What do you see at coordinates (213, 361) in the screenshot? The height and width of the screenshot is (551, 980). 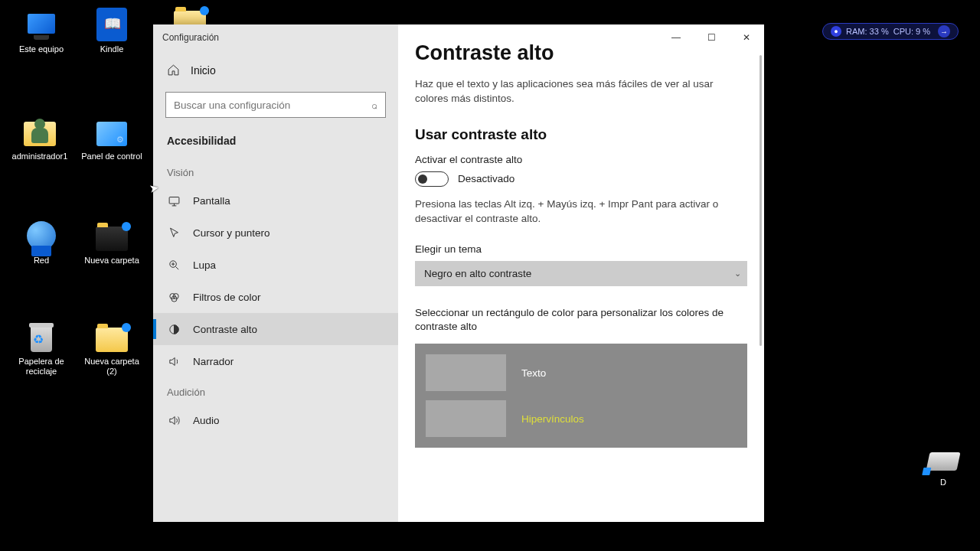 I see `nav-label: Narrador` at bounding box center [213, 361].